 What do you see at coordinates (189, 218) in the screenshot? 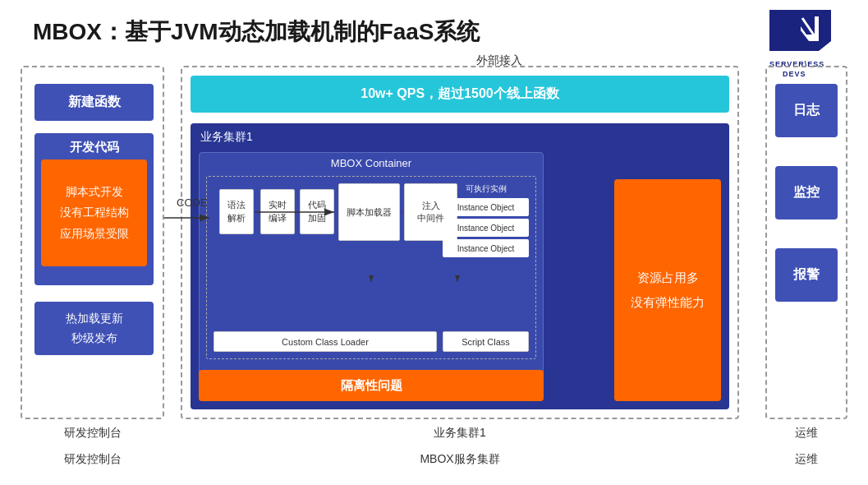
I see `code-arrow-svg` at bounding box center [189, 218].